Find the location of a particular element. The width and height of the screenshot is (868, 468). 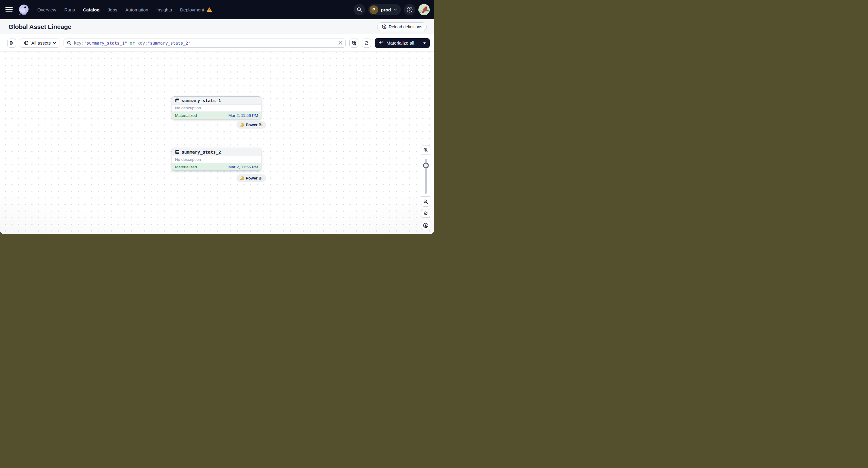

asset-scope-dropdown: All assets is located at coordinates (40, 43).